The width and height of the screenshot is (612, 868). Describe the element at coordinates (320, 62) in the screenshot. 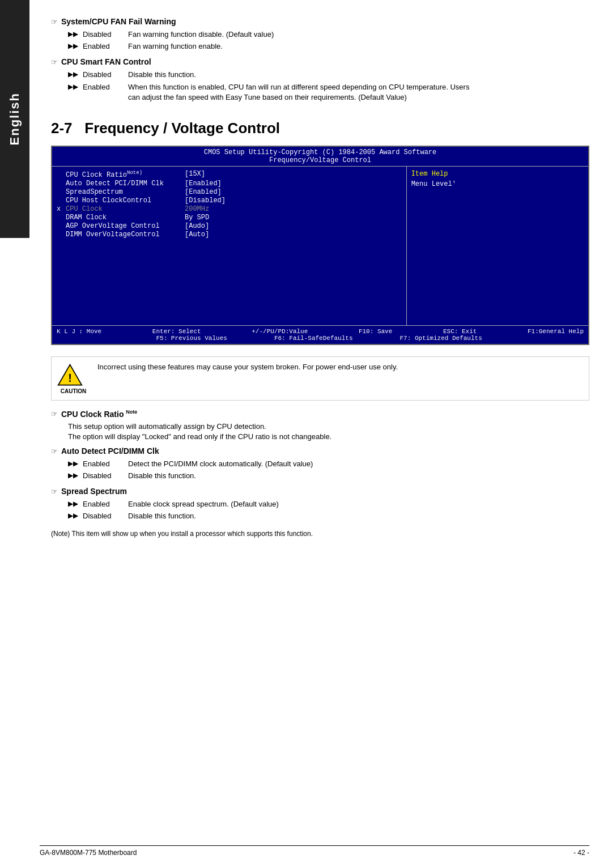

I see `section-cpu-smart-fan: ☞ CPU Smart FAN Control` at that location.